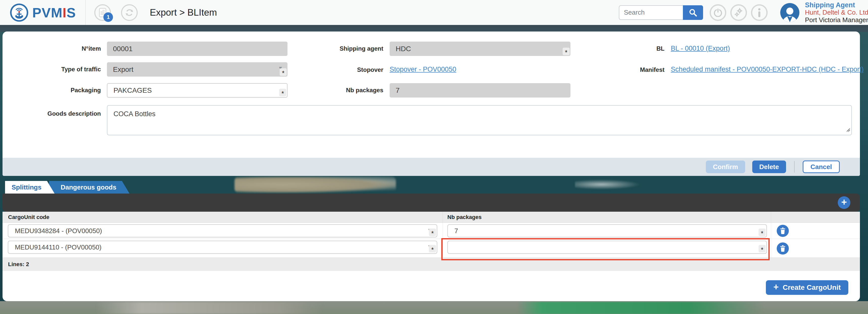 This screenshot has width=868, height=314. Describe the element at coordinates (133, 91) in the screenshot. I see `packaging-value: PAKCAGES` at that location.